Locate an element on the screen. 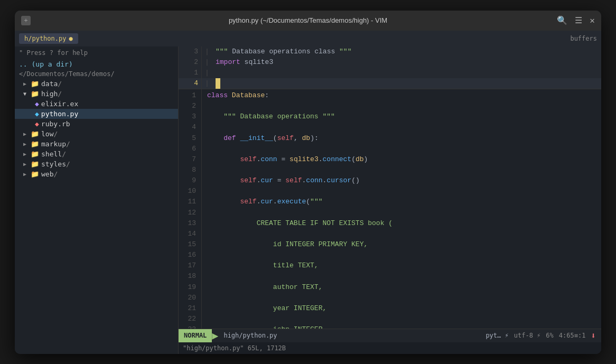  up-dir-item: .. (up a dir) is located at coordinates (96, 64).